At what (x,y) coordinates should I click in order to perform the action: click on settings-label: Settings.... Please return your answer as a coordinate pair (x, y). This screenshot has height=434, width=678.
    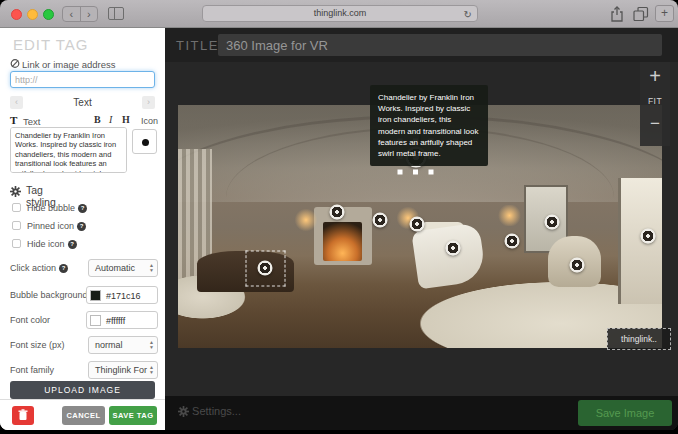
    Looking at the image, I should click on (216, 411).